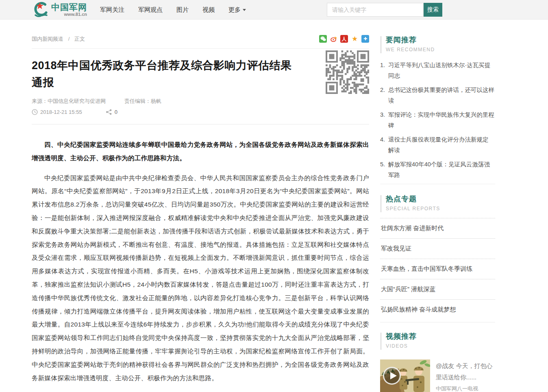 The height and width of the screenshot is (392, 548). What do you see at coordinates (365, 39) in the screenshot?
I see `more-share-icon: ✚` at bounding box center [365, 39].